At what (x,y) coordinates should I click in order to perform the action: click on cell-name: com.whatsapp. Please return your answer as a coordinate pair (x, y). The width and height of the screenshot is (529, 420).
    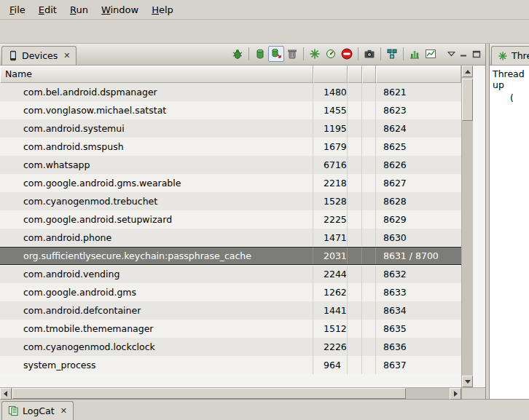
    Looking at the image, I should click on (157, 165).